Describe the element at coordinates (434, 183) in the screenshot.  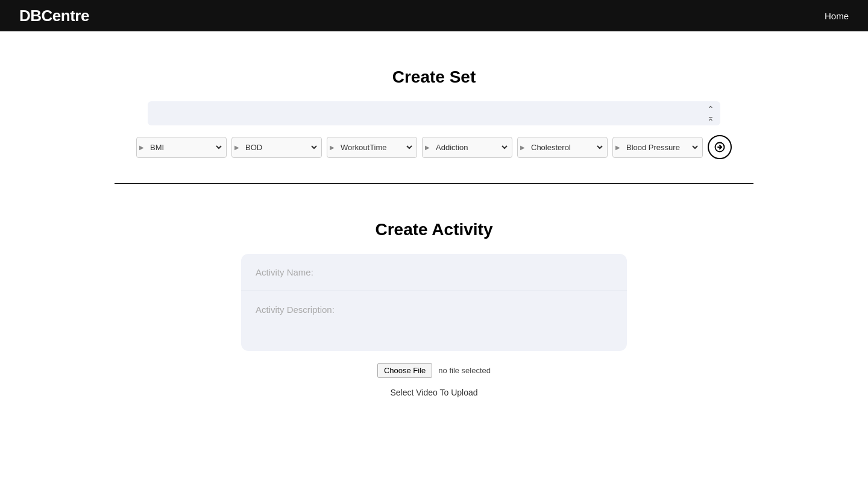
I see `section-divider` at that location.